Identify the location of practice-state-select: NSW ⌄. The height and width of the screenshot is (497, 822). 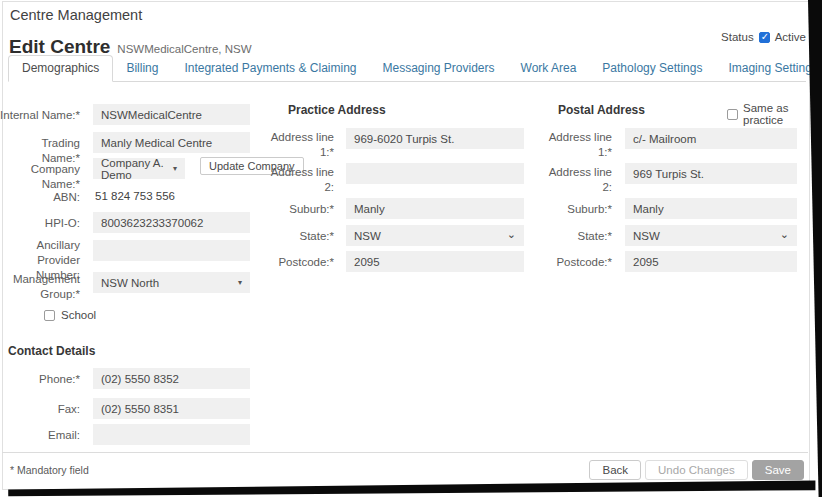
(435, 236).